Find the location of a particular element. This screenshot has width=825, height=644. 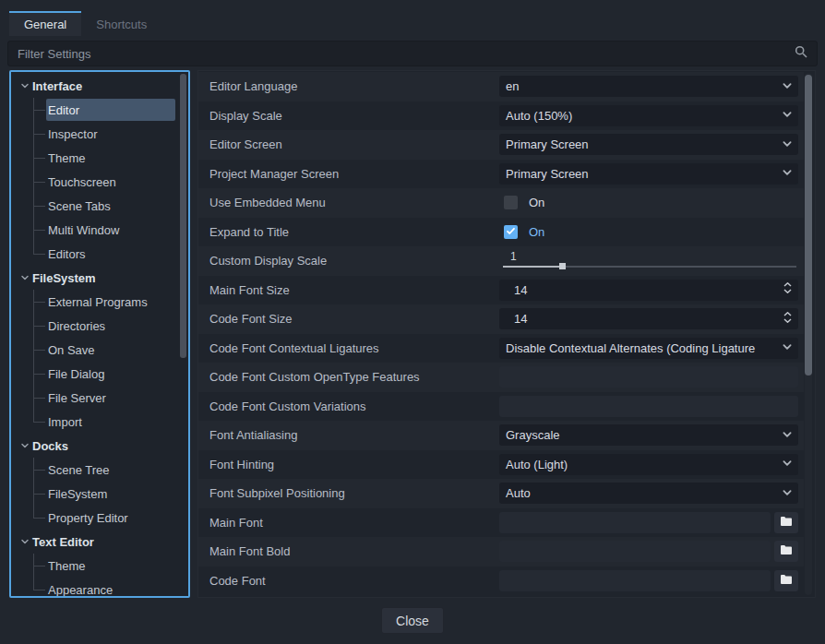

dialog-footer: Close is located at coordinates (412, 621).